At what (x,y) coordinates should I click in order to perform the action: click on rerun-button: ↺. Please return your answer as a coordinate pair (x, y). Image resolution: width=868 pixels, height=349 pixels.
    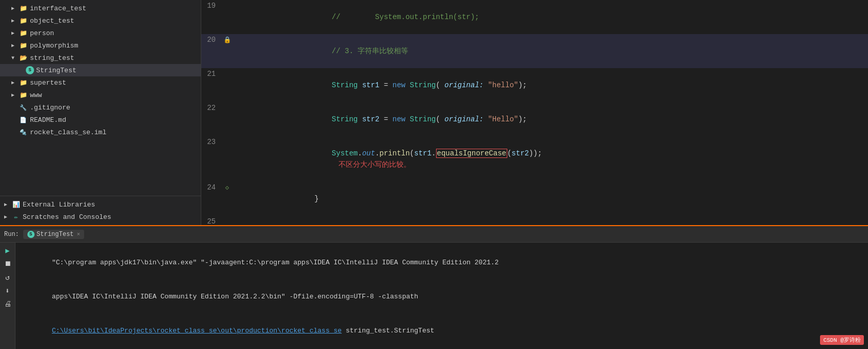
    Looking at the image, I should click on (8, 277).